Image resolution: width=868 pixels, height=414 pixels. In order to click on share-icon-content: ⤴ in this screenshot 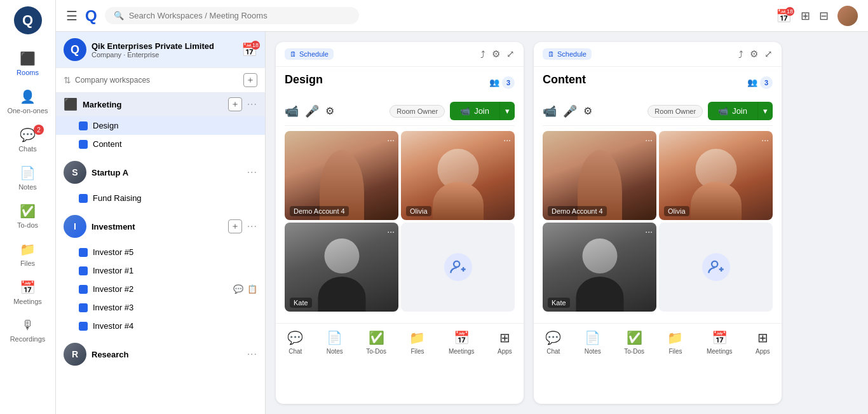, I will do `click(741, 55)`.